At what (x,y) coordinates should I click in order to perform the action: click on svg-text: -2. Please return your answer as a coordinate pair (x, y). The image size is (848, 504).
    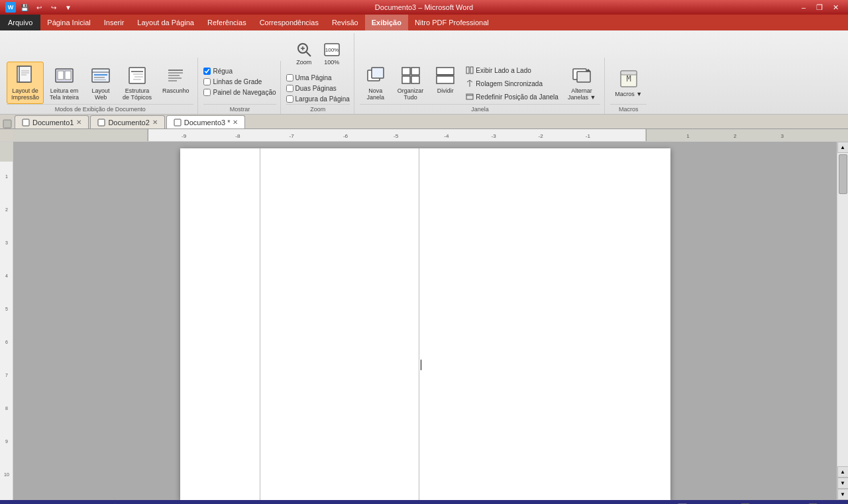
    Looking at the image, I should click on (541, 136).